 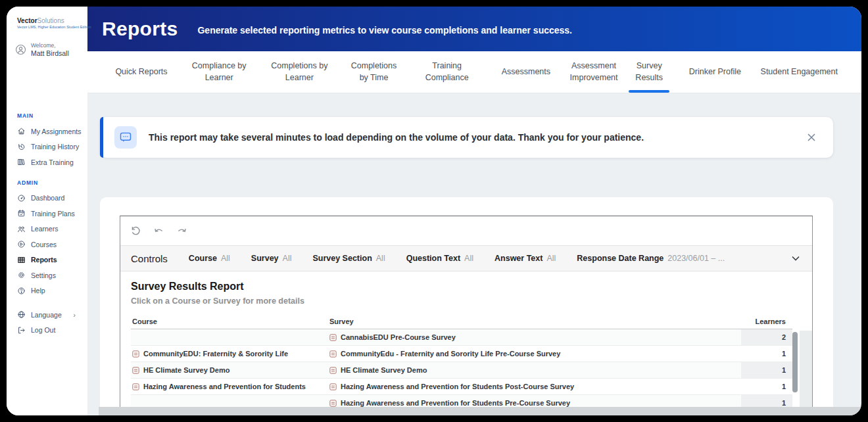 I want to click on survey-cell: CommunityEdu - Fraternity and Sorority L…, so click(x=535, y=354).